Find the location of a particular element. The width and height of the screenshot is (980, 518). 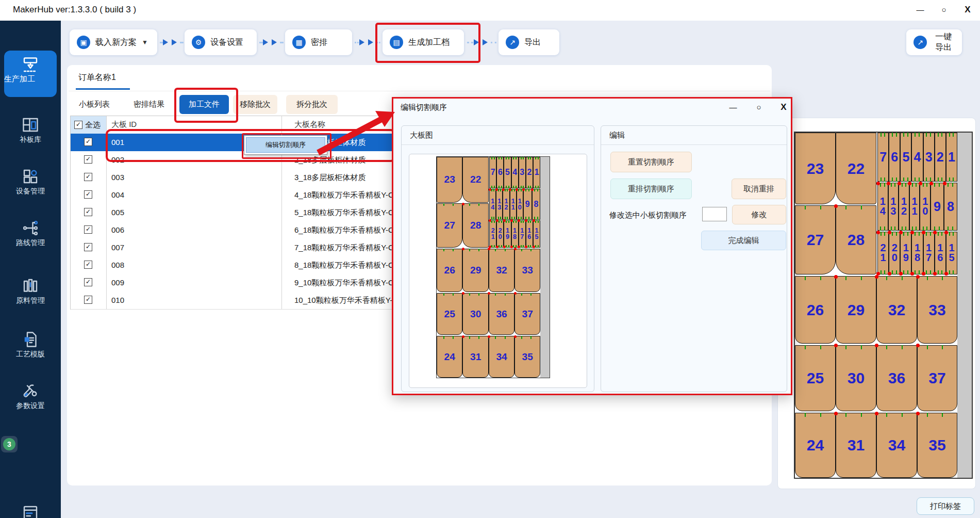

subtab-2: 密排结果 is located at coordinates (149, 104).